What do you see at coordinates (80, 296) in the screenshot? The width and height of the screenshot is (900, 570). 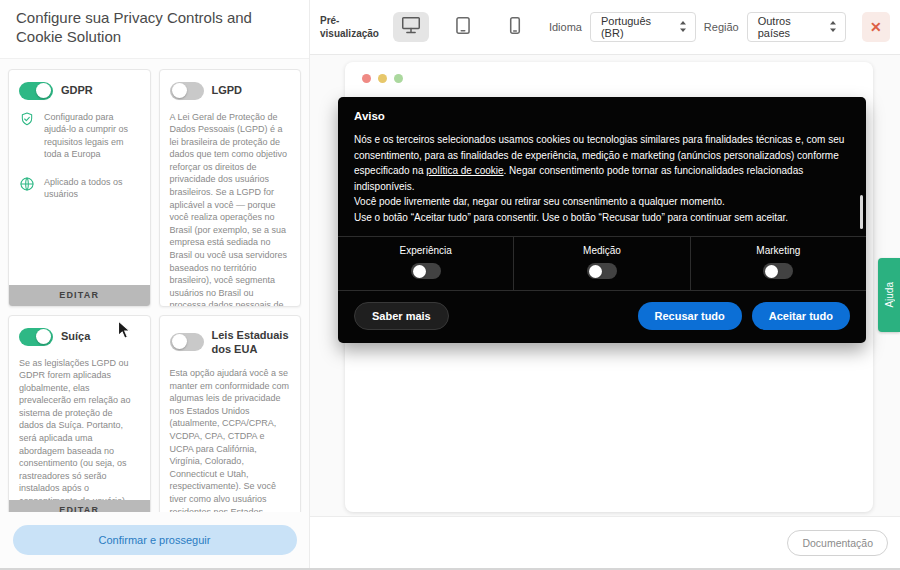 I see `gdpr-edit-button: EDITAR` at bounding box center [80, 296].